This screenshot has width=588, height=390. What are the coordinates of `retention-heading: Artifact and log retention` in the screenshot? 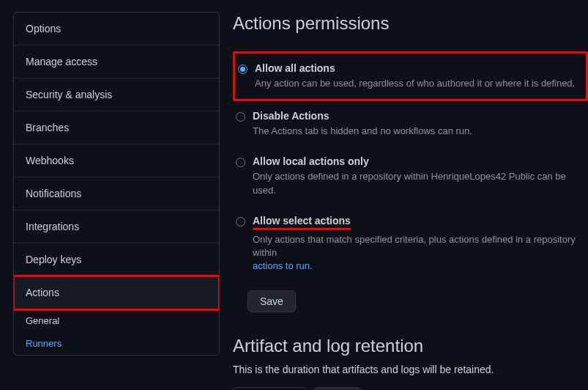 It's located at (410, 346).